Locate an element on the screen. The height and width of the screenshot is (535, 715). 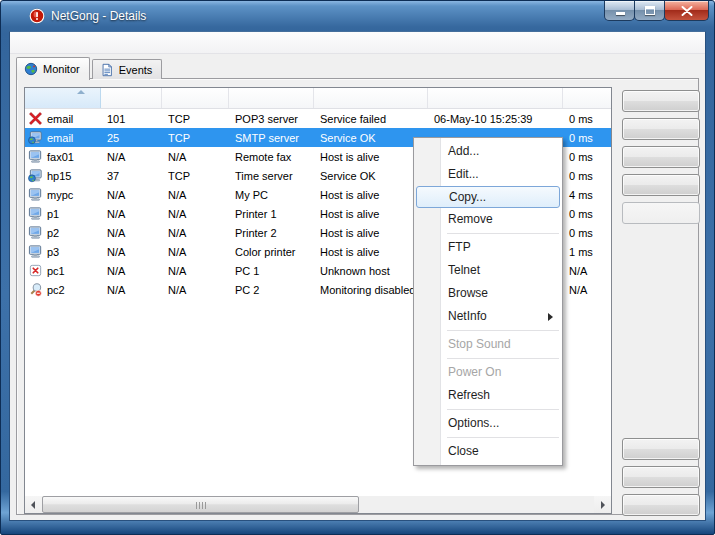
titlebar: NetGong - Details is located at coordinates (358, 16).